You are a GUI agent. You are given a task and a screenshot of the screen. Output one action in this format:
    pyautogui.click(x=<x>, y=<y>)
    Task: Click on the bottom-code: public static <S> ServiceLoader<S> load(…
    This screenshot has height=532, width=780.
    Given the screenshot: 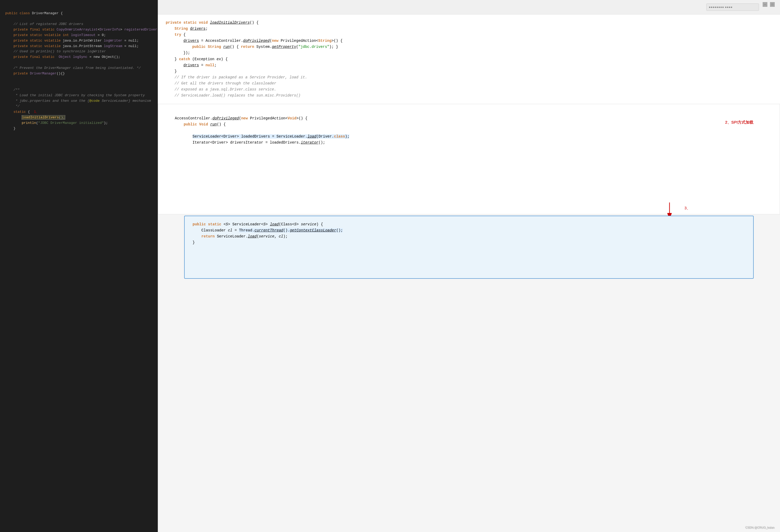 What is the action you would take?
    pyautogui.click(x=469, y=233)
    